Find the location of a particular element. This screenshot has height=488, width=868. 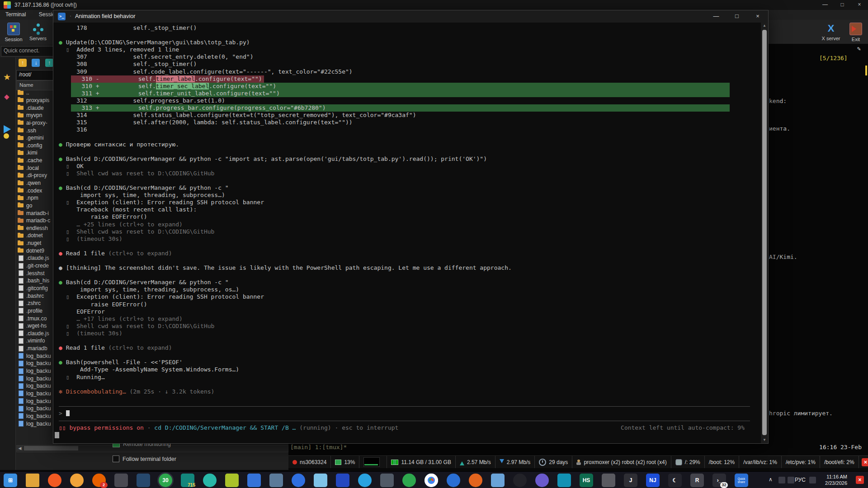

volume-icon is located at coordinates (813, 480).